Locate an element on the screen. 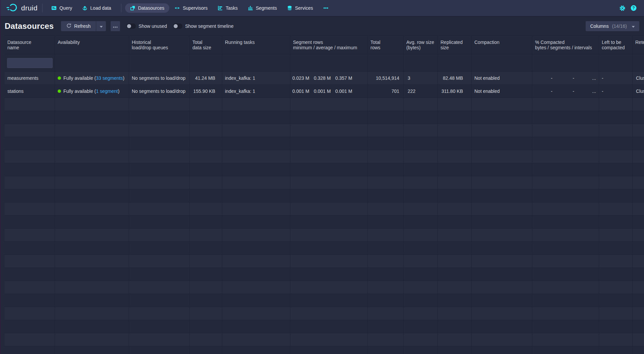  cell-queues: No segments to load/drop is located at coordinates (160, 91).